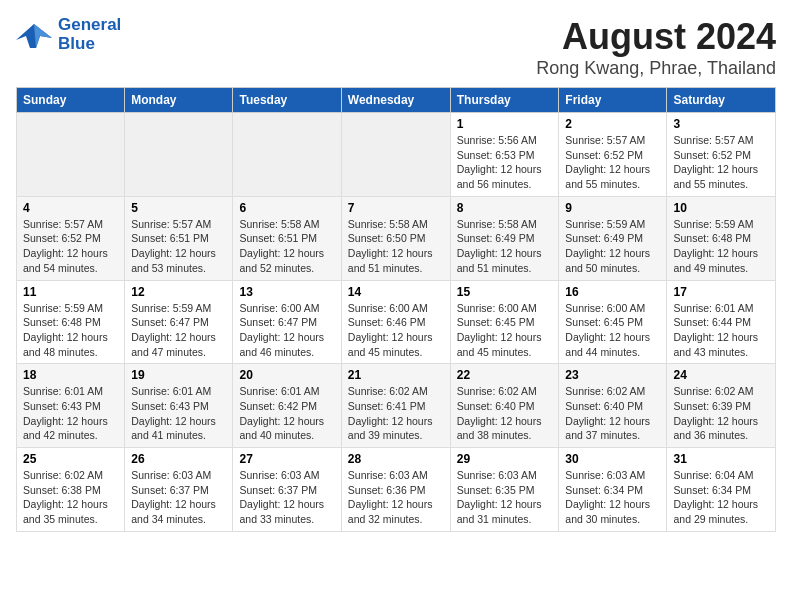  What do you see at coordinates (396, 375) in the screenshot?
I see `day-number: 21` at bounding box center [396, 375].